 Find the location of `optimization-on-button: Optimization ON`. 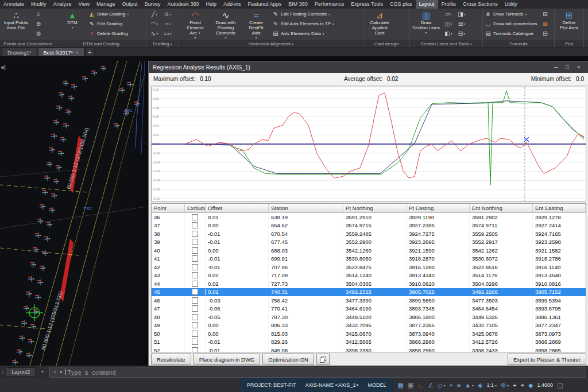

optimization-on-button: Optimization ON is located at coordinates (288, 359).